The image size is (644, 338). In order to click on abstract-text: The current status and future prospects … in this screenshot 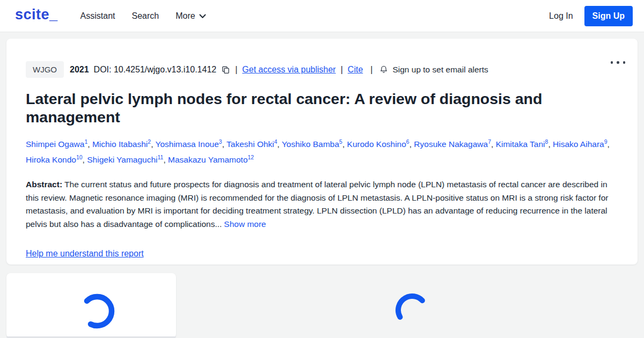, I will do `click(317, 204)`.